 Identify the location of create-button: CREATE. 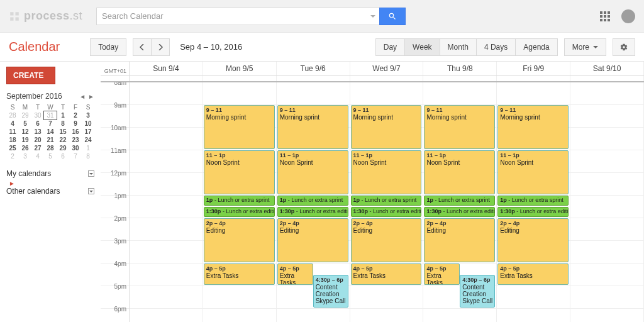
(31, 75).